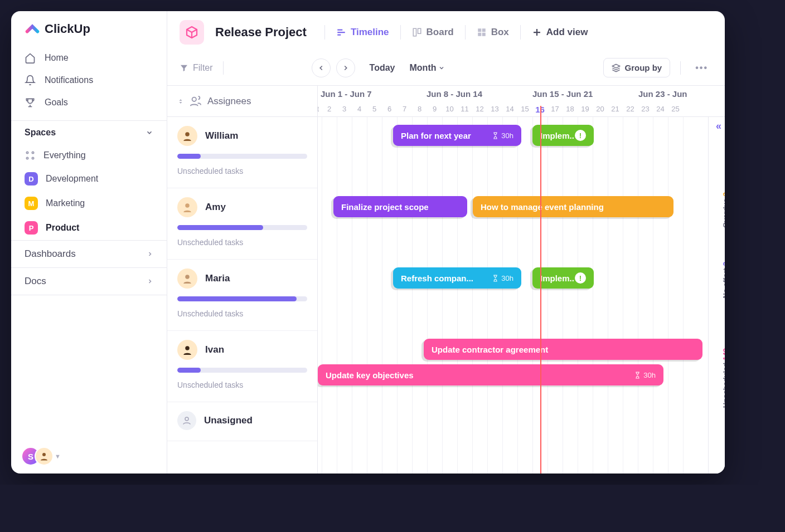 The image size is (785, 532). What do you see at coordinates (89, 80) in the screenshot?
I see `nav-notifications: Notifications` at bounding box center [89, 80].